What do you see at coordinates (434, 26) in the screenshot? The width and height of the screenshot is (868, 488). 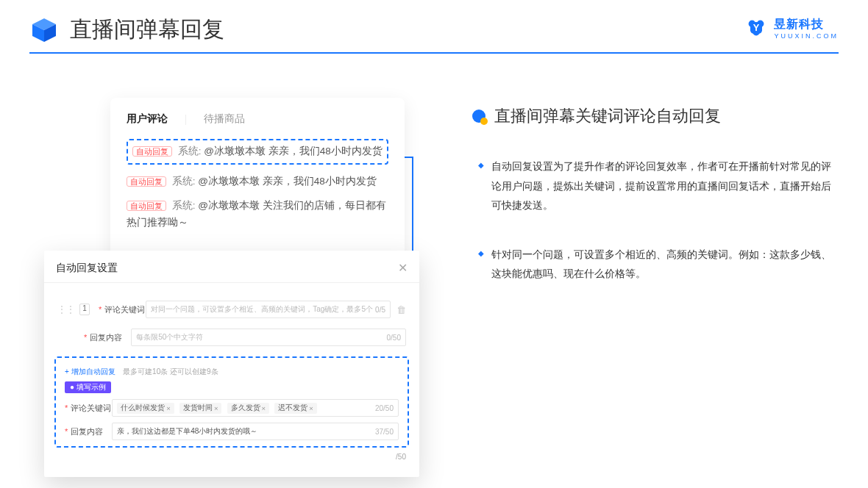 I see `page-header: 直播间弹幕回复 Y 昱新科技 YUUXIN.COM` at bounding box center [434, 26].